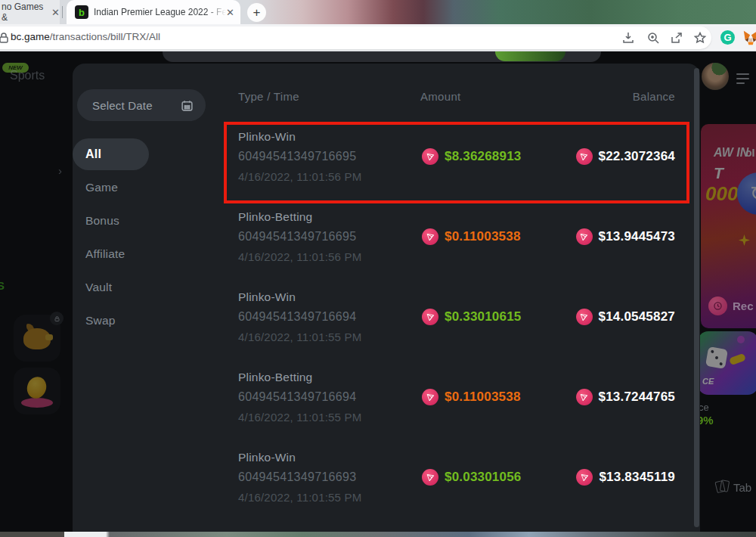 This screenshot has height=537, width=756. What do you see at coordinates (721, 194) in the screenshot?
I see `promo-prize-fragment: 000` at bounding box center [721, 194].